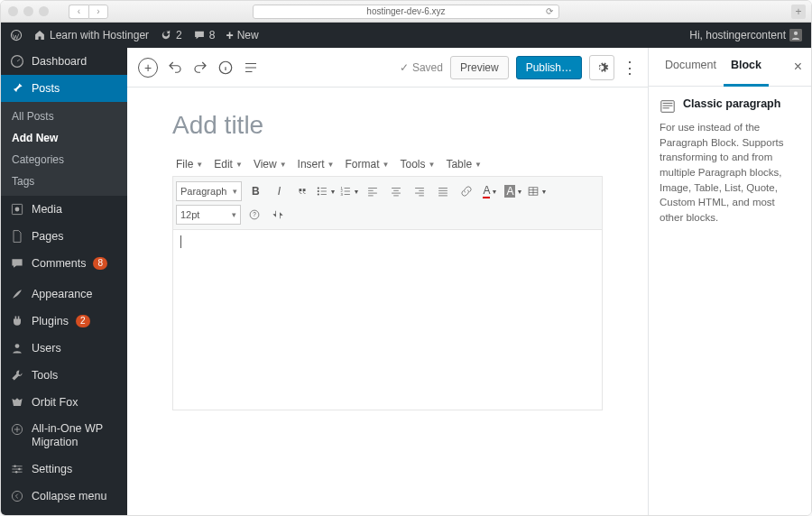  What do you see at coordinates (91, 35) in the screenshot?
I see `site-link: Learn with Hostinger` at bounding box center [91, 35].